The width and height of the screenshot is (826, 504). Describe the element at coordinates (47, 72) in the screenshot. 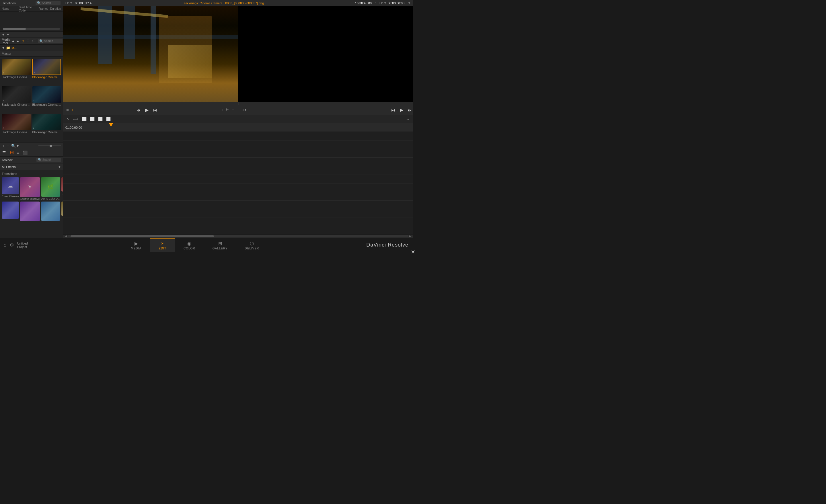

I see `clip-item-2: ♪ Blackmagic Cinema ...` at that location.